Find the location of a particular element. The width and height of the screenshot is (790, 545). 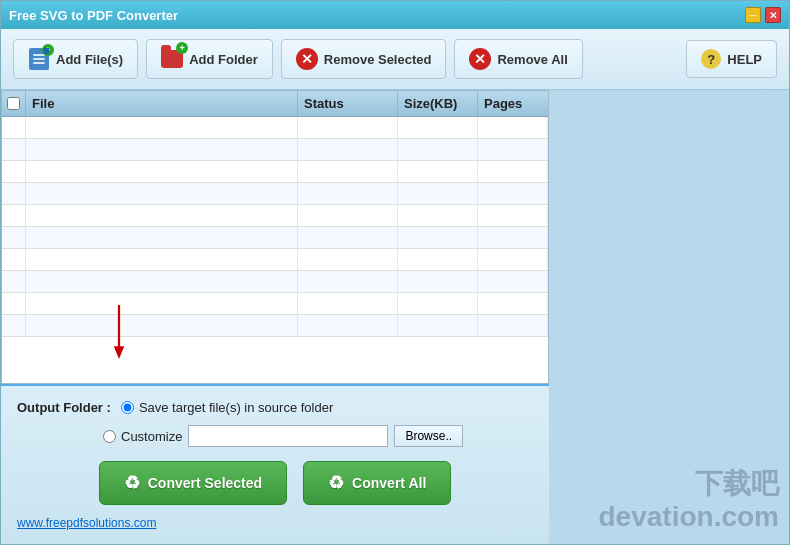

remove-all-icon: ✕ is located at coordinates (480, 59).